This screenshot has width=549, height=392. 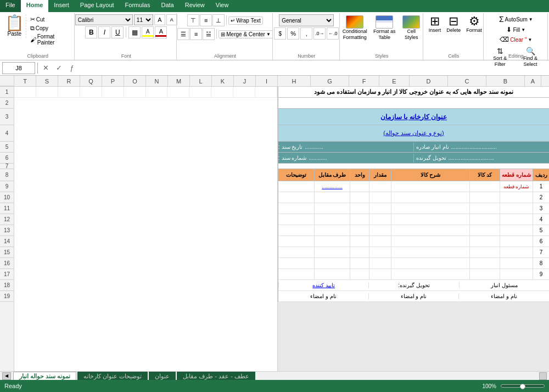 What do you see at coordinates (294, 81) in the screenshot?
I see `col-H: H` at bounding box center [294, 81].